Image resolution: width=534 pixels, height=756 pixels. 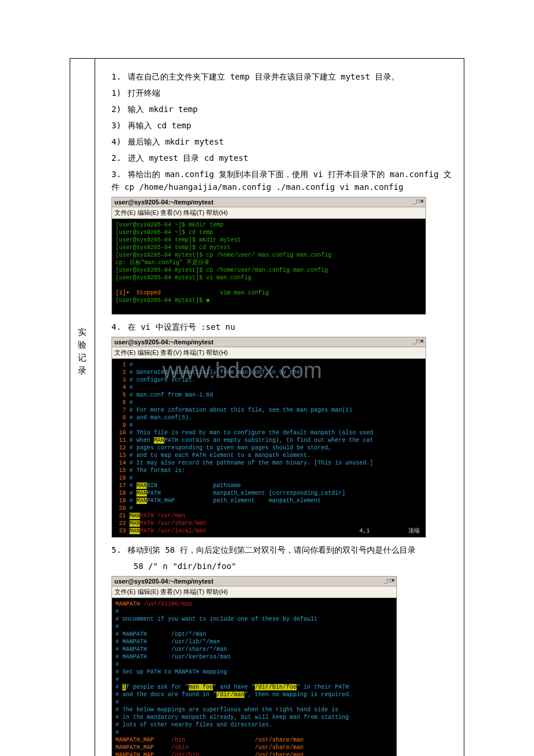 I want to click on terminal-window-3: user@sys9205-04:~/temp/mytest _ □ × 文件(E…, so click(x=254, y=666).